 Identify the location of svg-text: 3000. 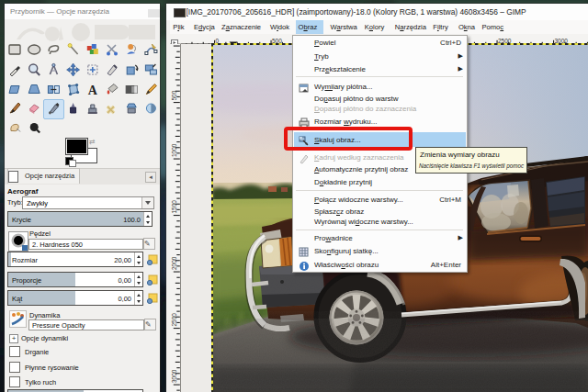
(175, 376).